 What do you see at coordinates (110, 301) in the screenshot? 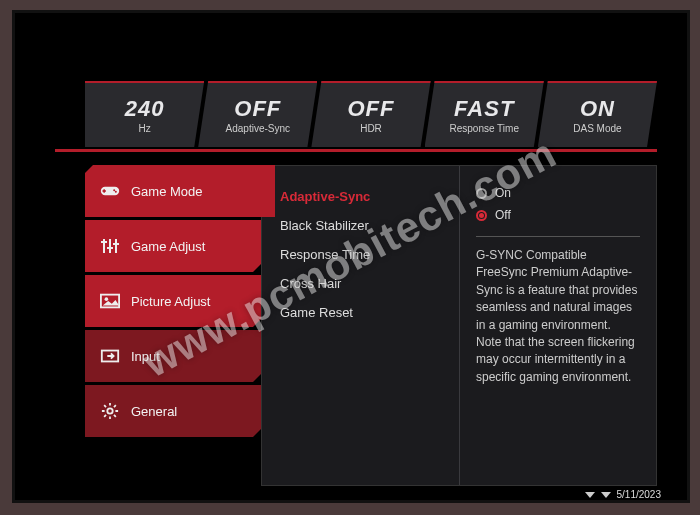
I see `picture-icon` at bounding box center [110, 301].